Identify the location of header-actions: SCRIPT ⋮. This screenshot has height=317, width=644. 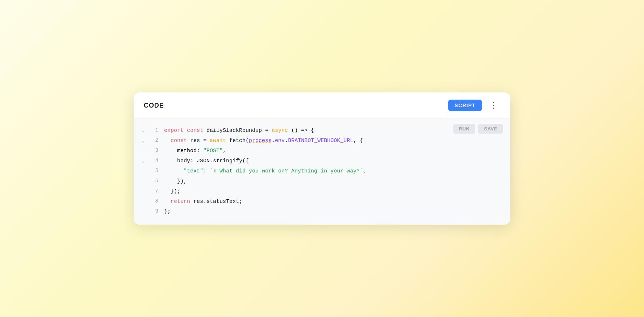
(474, 105).